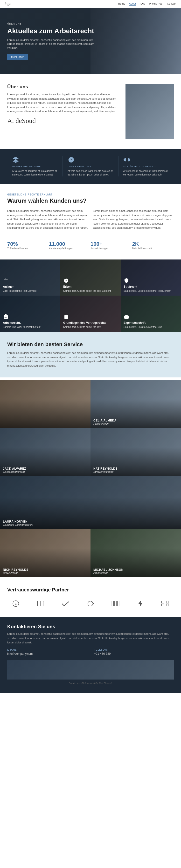  I want to click on why-col-1: Lorem ipsum dolor sit amet, consectur sa…, so click(48, 220).